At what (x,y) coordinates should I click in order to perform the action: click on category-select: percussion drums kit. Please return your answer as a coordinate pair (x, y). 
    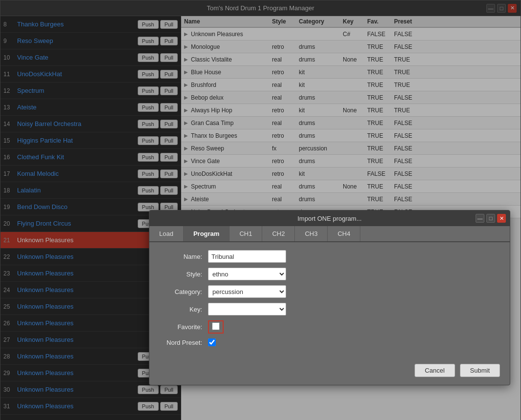
    Looking at the image, I should click on (247, 292).